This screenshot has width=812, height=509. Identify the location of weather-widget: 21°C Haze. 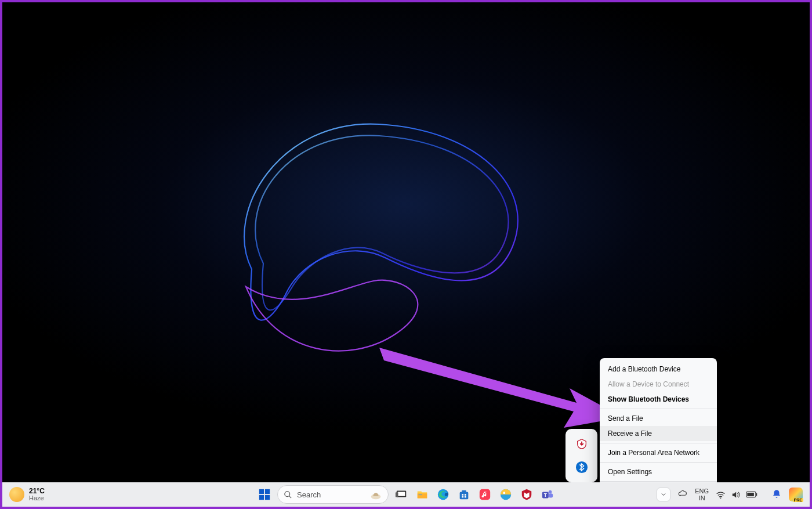
(27, 494).